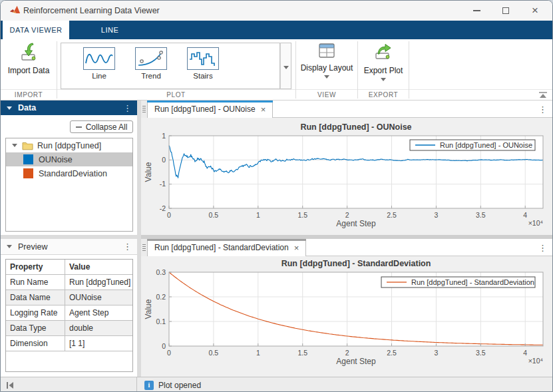  I want to click on import-section-label: IMPORT, so click(29, 95).